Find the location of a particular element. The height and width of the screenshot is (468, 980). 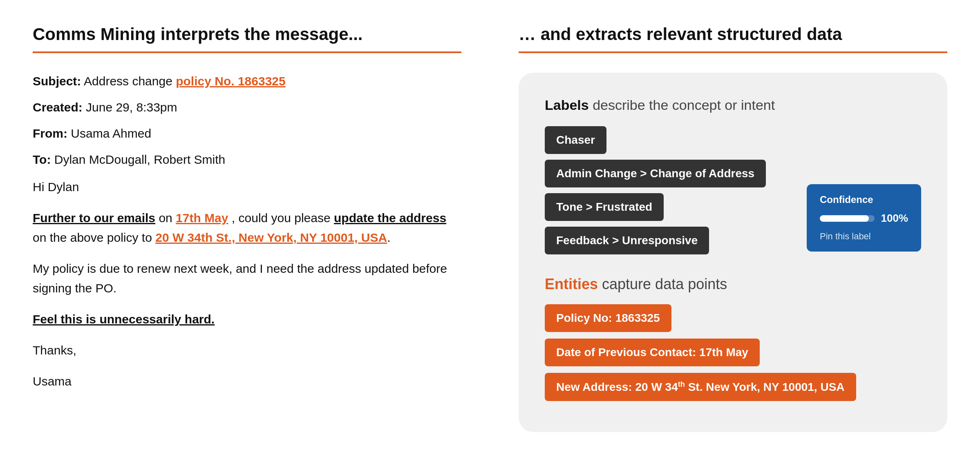

pin-label: Pin this label is located at coordinates (864, 236).